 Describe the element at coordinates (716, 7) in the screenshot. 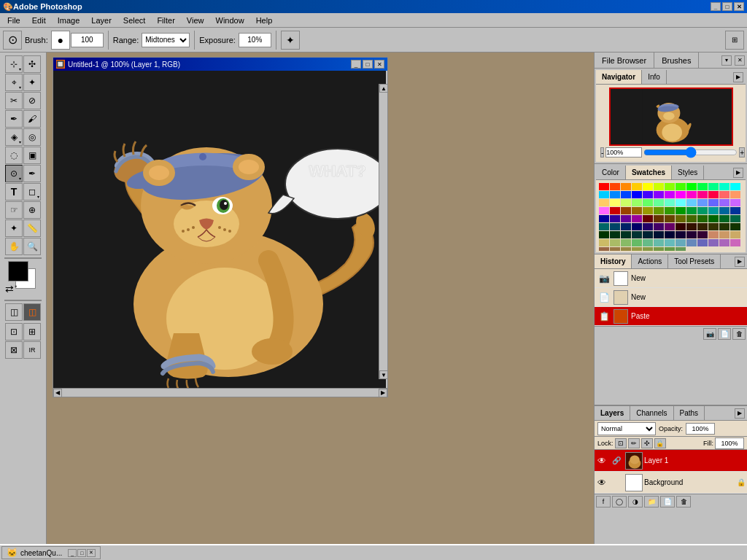

I see `minimize-button: _` at that location.